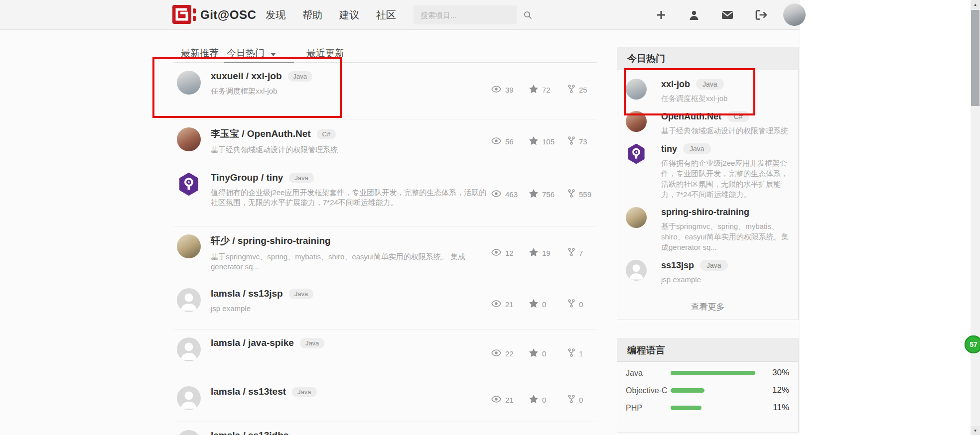  What do you see at coordinates (676, 85) in the screenshot?
I see `hot-project-name: xxl-job` at bounding box center [676, 85].